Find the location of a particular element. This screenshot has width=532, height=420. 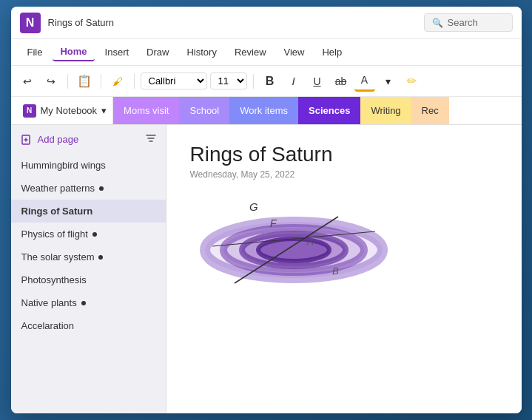

sort-button is located at coordinates (151, 139).